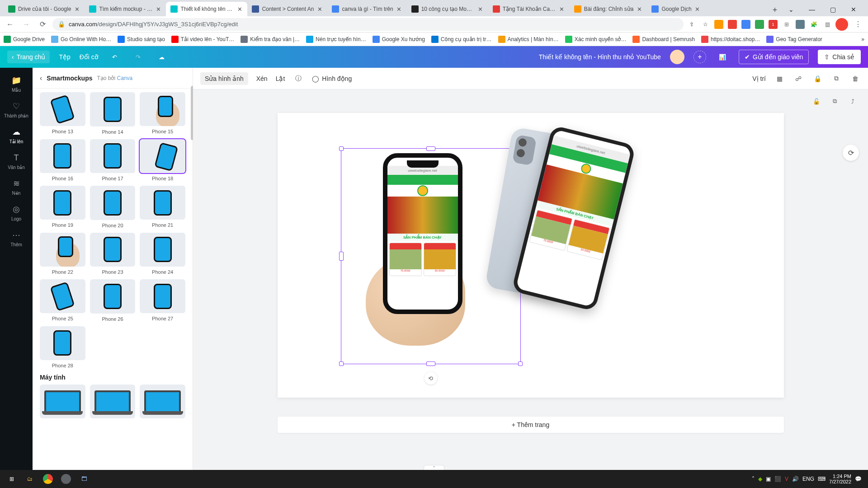 This screenshot has width=868, height=488. Describe the element at coordinates (773, 24) in the screenshot. I see `ext-icon: 1` at that location.